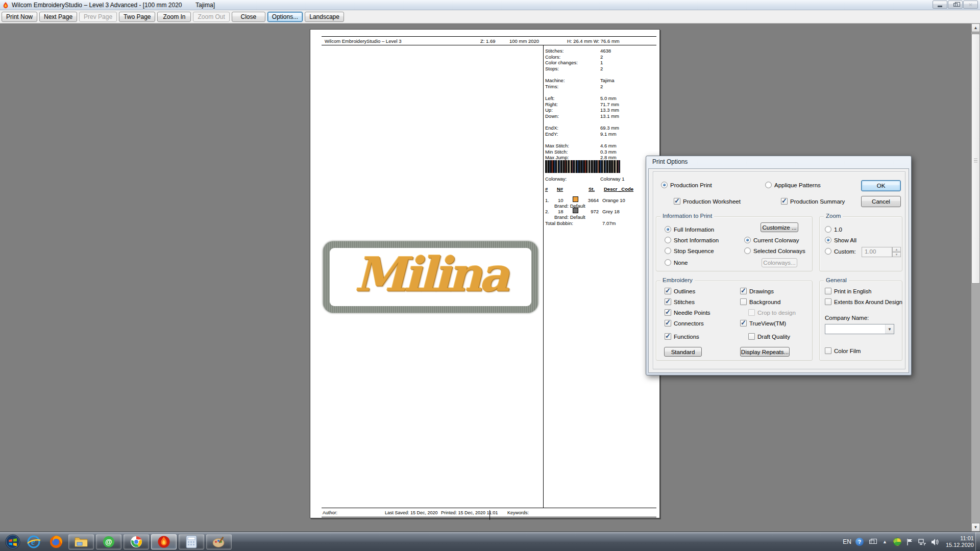  Describe the element at coordinates (689, 251) in the screenshot. I see `radio-stop-sequence: Stop Sequence` at that location.